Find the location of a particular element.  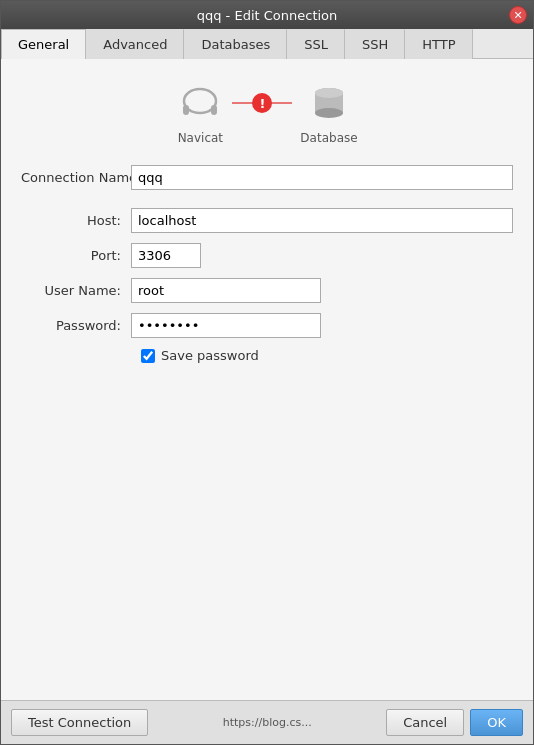

tab-general: General is located at coordinates (44, 44).